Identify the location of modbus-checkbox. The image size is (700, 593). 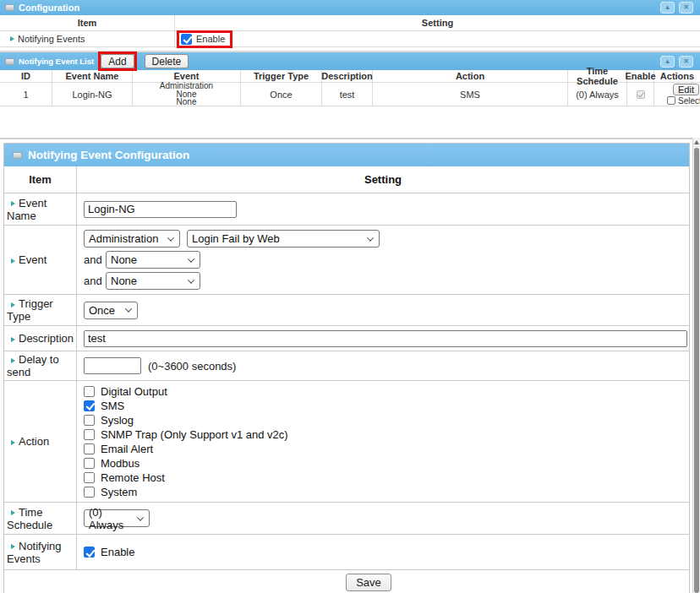
(90, 463).